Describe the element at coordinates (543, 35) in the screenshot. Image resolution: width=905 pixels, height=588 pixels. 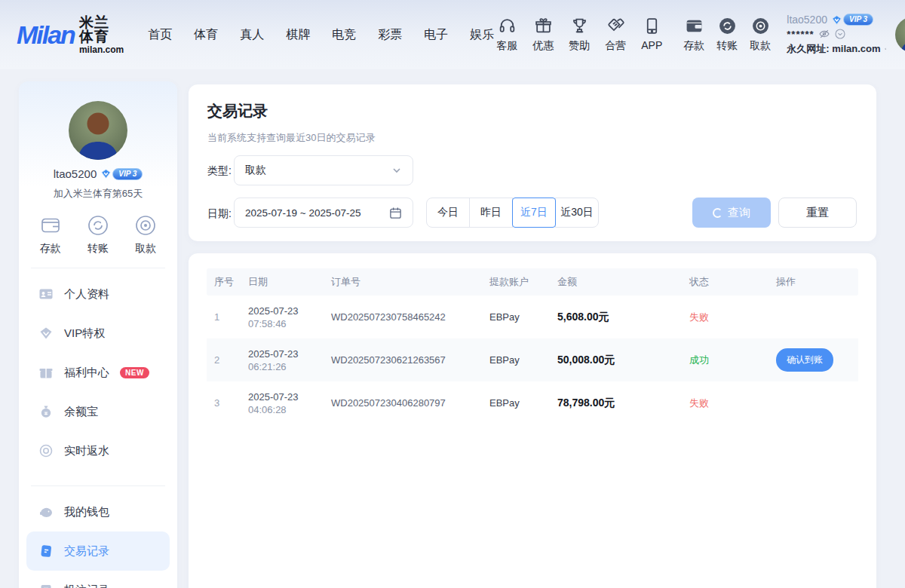
I see `promotions-button: 优惠` at that location.